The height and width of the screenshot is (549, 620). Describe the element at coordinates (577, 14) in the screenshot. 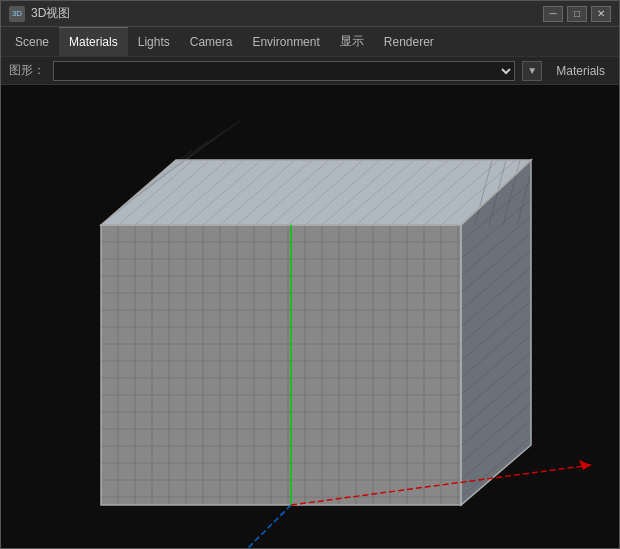

I see `title-controls: ─ □ ✕` at that location.